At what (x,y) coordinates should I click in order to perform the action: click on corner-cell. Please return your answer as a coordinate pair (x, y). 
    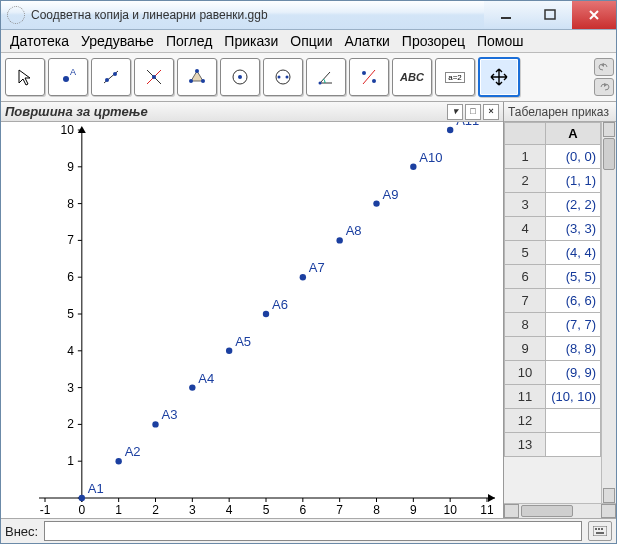
    Looking at the image, I should click on (526, 134).